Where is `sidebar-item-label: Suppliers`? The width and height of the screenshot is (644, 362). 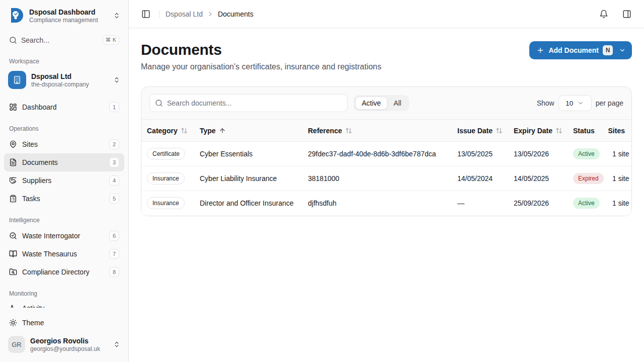 sidebar-item-label: Suppliers is located at coordinates (63, 180).